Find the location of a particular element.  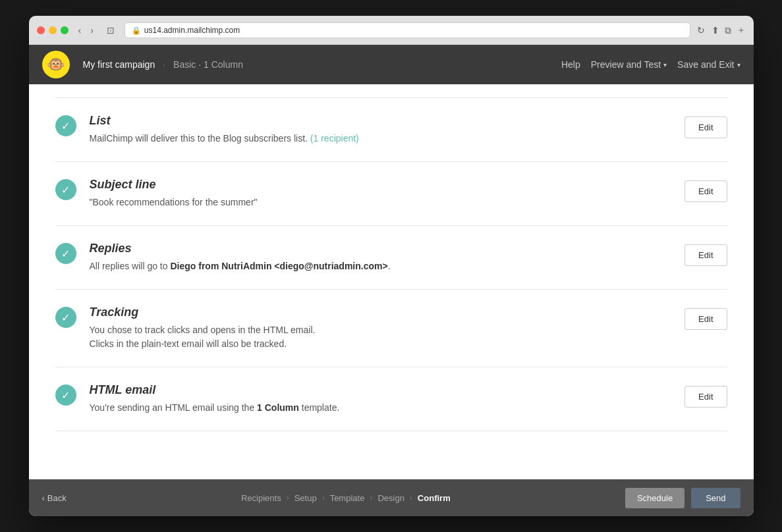

subject-edit-button: Edit is located at coordinates (706, 191).